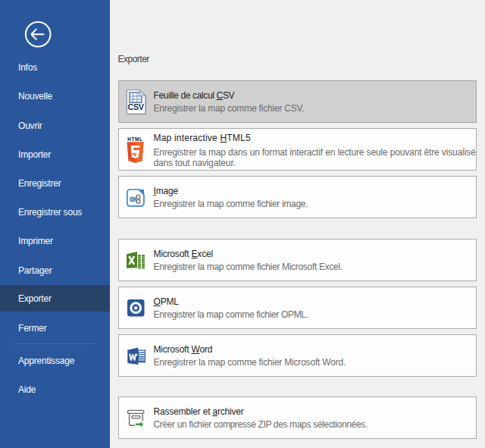 This screenshot has width=485, height=448. I want to click on svg-text: CSV, so click(136, 107).